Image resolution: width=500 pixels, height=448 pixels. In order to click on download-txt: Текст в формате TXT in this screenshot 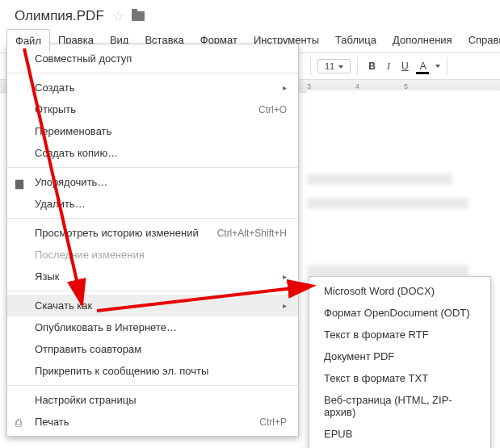, I will do `click(400, 378)`.